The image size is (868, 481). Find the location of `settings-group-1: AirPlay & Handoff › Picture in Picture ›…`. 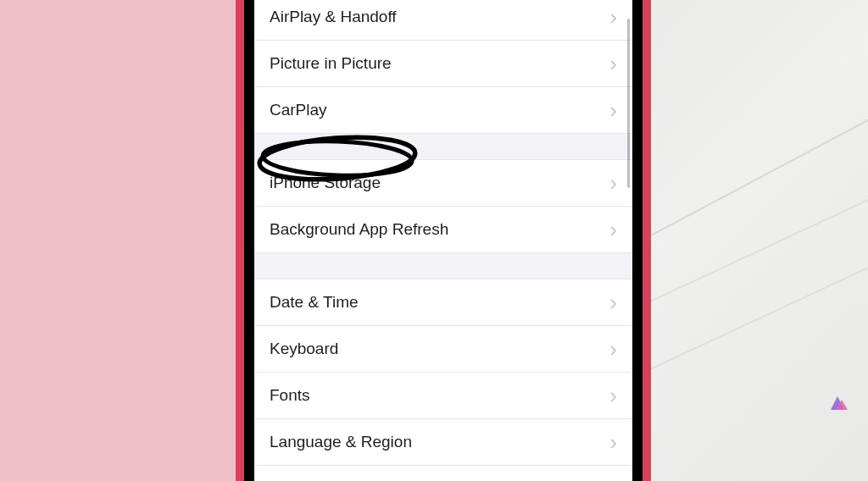

settings-group-1: AirPlay & Handoff › Picture in Picture ›… is located at coordinates (443, 67).